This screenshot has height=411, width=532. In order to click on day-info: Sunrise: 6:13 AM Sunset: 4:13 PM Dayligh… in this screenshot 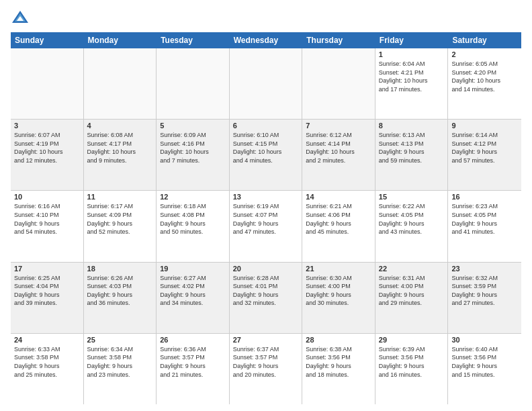, I will do `click(412, 148)`.